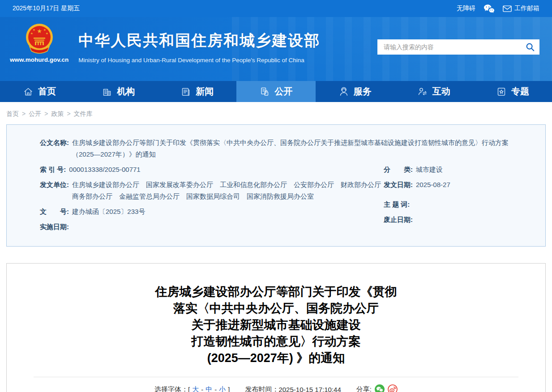  Describe the element at coordinates (39, 91) in the screenshot. I see `nav-item-home: 首页` at that location.